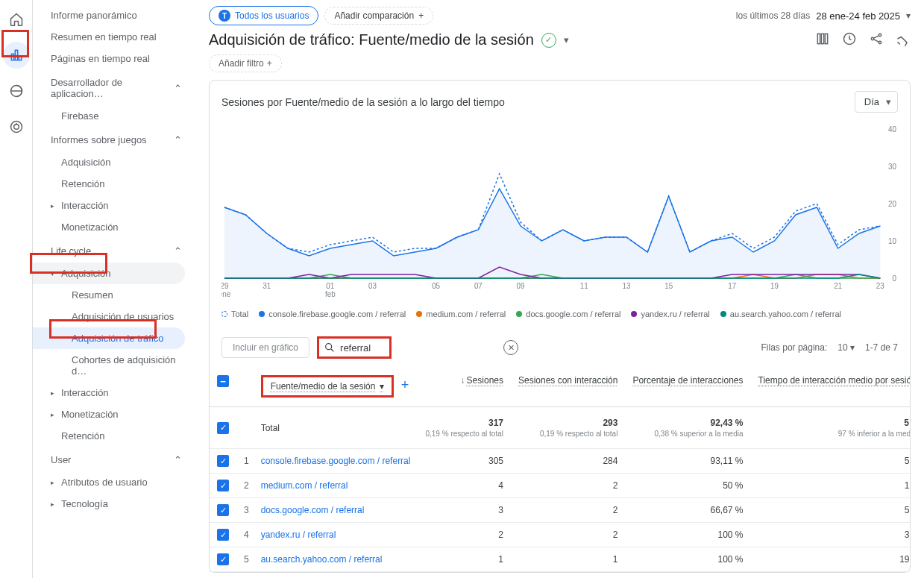 Image resolution: width=924 pixels, height=578 pixels. I want to click on chart-title: Sesiones por Fuente/medio de la sesión a…, so click(363, 102).